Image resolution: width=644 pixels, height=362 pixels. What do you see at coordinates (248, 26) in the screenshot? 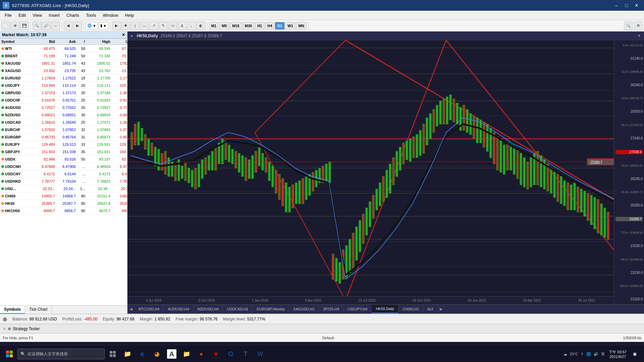
I see `tf-m30: M30` at bounding box center [248, 26].